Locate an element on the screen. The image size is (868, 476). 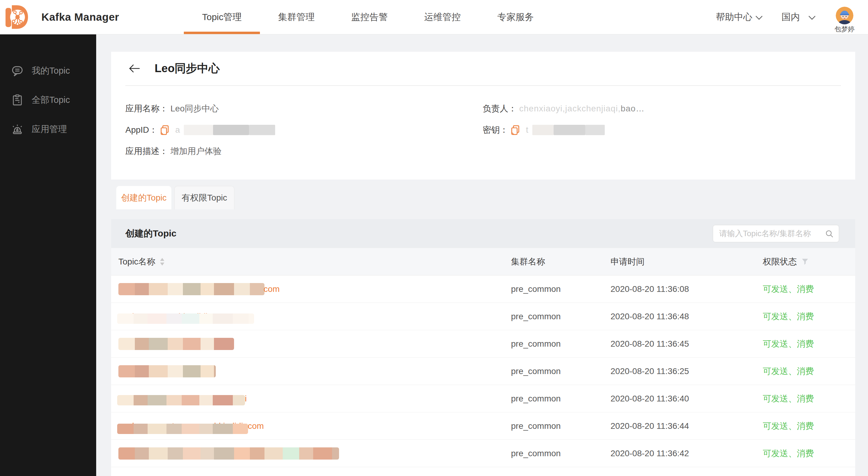
sort-icon is located at coordinates (162, 262).